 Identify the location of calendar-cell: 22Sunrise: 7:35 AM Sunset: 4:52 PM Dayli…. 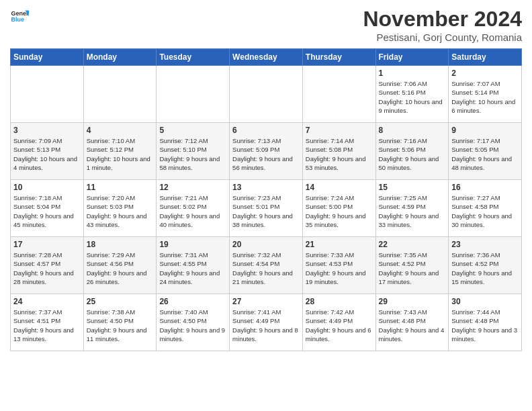
(412, 266).